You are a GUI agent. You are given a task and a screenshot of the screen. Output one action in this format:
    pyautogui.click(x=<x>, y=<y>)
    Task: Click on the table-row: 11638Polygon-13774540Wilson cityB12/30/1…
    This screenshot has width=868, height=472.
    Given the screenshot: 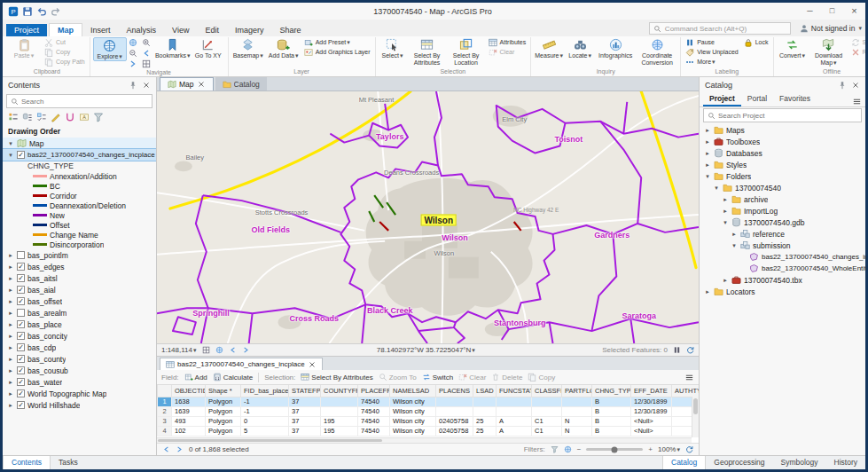 What is the action you would take?
    pyautogui.click(x=429, y=401)
    